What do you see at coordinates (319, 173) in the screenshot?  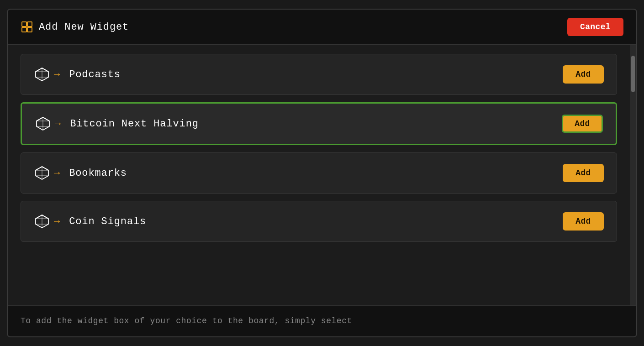 I see `widget-item-bookmarks: → Bookmarks Add` at bounding box center [319, 173].